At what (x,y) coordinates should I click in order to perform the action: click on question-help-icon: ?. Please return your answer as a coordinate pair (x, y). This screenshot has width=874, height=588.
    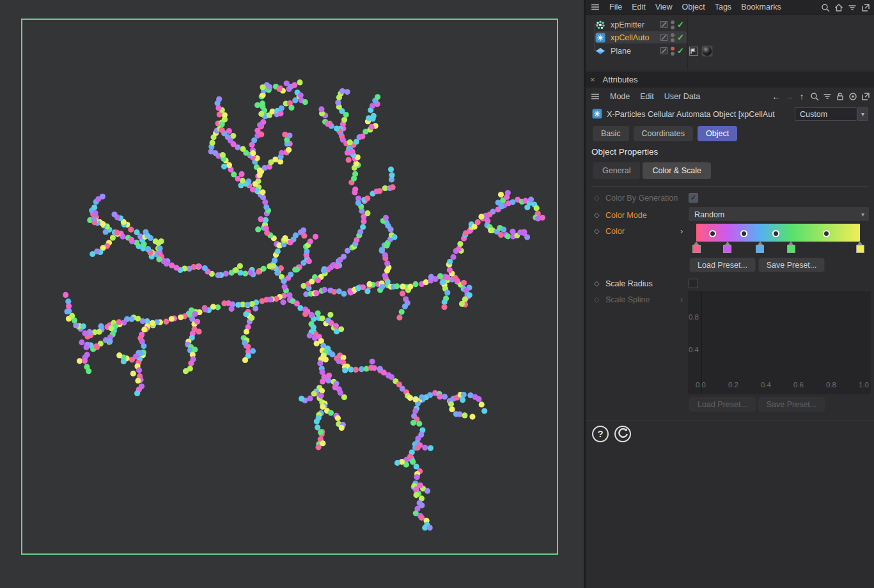
    Looking at the image, I should click on (600, 434).